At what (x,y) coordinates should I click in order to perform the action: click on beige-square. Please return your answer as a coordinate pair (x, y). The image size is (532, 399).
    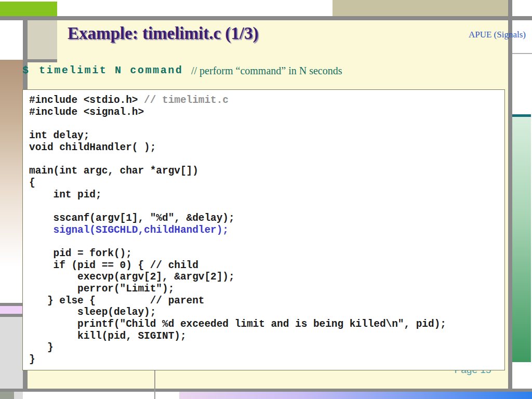
    Looking at the image, I should click on (43, 39).